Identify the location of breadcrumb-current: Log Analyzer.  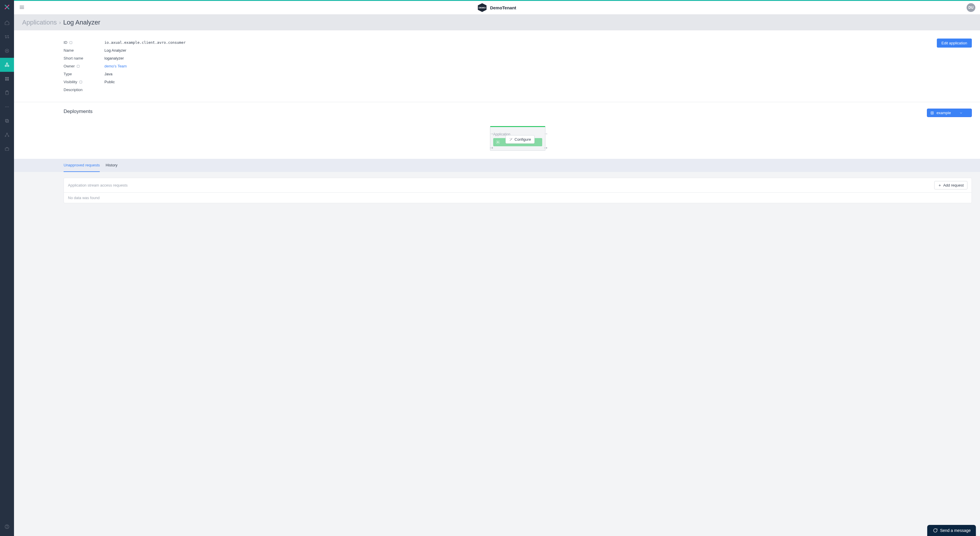
(82, 22).